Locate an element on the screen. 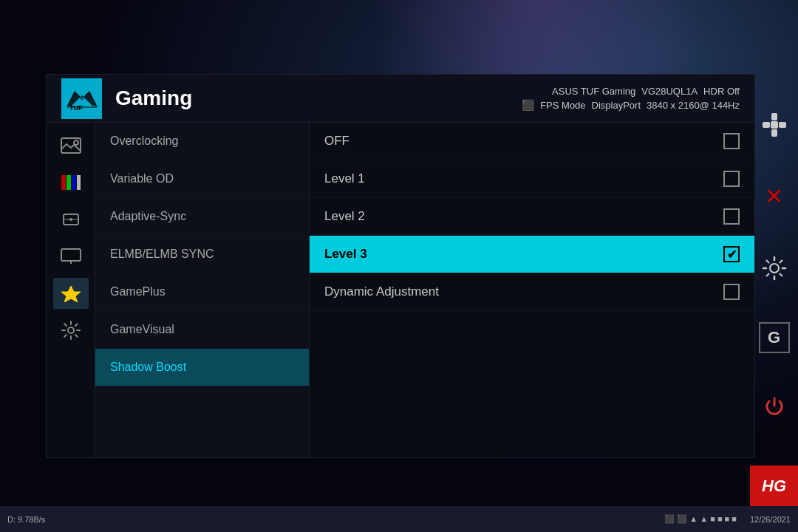 The image size is (798, 532). option-dynamic-adj: Dynamic Adjustment is located at coordinates (532, 293).